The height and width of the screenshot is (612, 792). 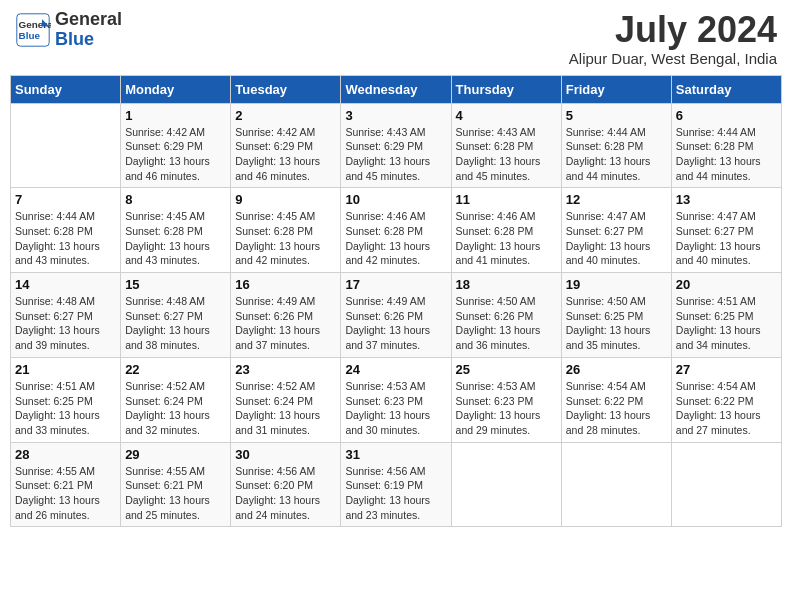 What do you see at coordinates (396, 230) in the screenshot?
I see `calendar-cell: 10Sunrise: 4:46 AMSunset: 6:28 PMDayligh…` at bounding box center [396, 230].